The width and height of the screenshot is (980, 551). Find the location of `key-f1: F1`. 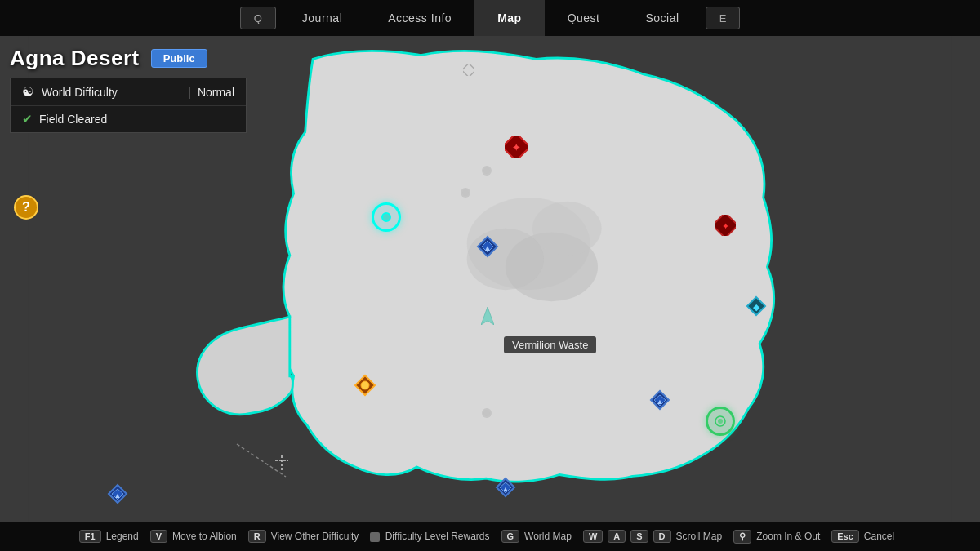

key-f1: F1 is located at coordinates (90, 536).